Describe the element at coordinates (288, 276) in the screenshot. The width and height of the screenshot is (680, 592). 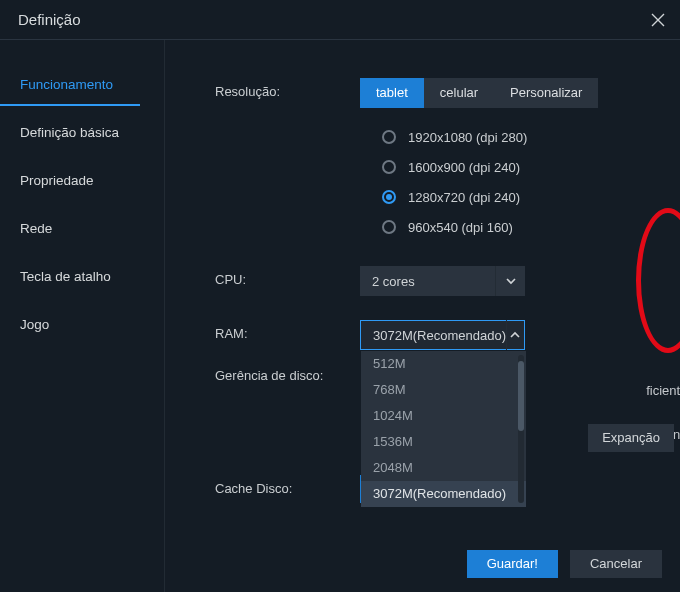
I see `label-cpu: CPU:` at that location.